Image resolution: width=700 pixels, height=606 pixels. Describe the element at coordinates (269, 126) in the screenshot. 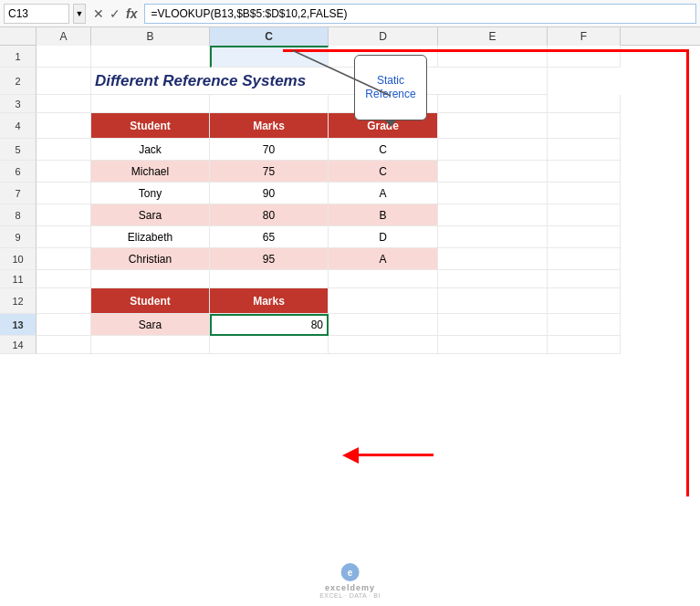

I see `main-table-marks-header: Marks` at that location.